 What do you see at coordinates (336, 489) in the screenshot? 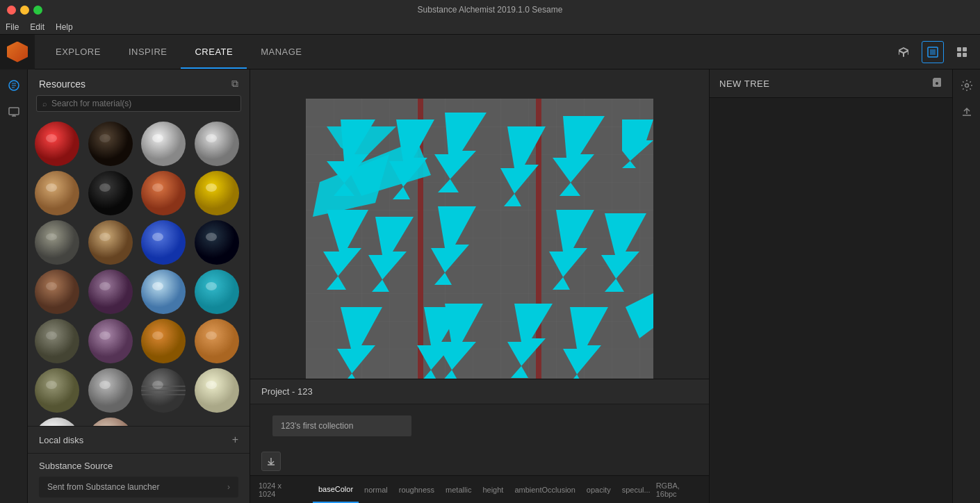
I see `channel-tab-basecolor: baseColor` at bounding box center [336, 489].